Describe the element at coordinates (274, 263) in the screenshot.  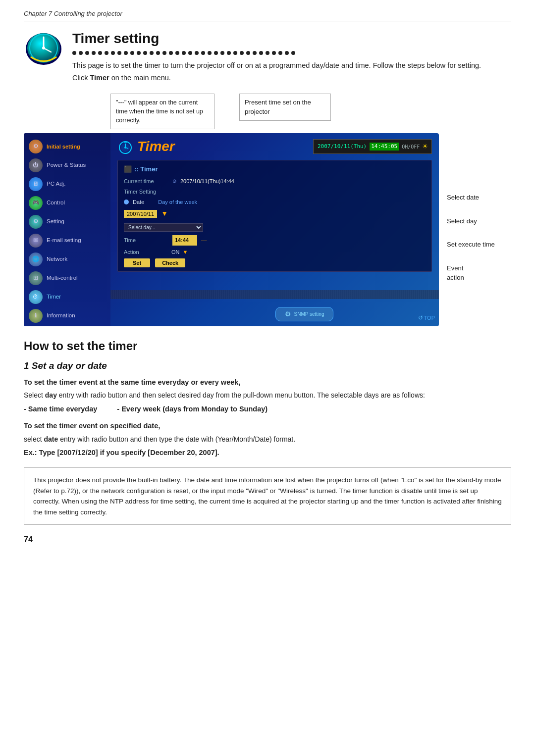
I see `action-buttons: Set Check` at that location.